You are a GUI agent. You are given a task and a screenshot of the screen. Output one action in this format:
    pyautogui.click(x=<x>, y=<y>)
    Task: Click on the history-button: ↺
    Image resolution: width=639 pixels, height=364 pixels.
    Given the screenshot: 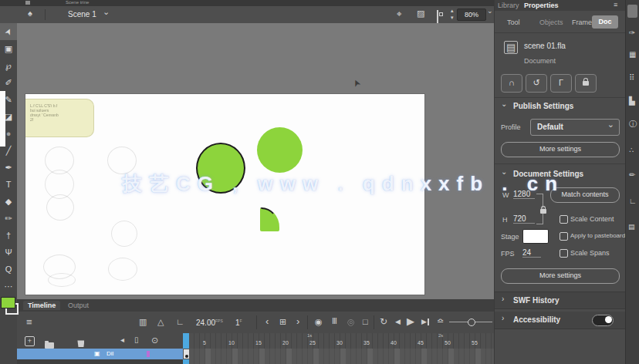 What is the action you would take?
    pyautogui.click(x=536, y=83)
    